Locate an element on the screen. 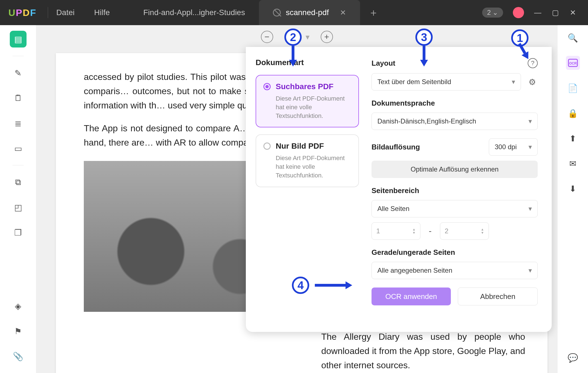 Image resolution: width=588 pixels, height=373 pixels. bookmark-page-icon: ▭ is located at coordinates (18, 148).